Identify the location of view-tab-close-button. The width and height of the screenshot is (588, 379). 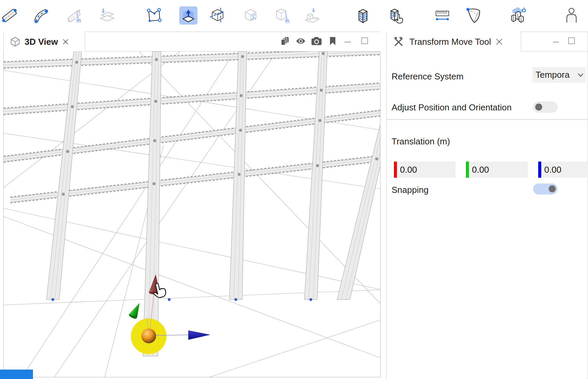
(66, 42).